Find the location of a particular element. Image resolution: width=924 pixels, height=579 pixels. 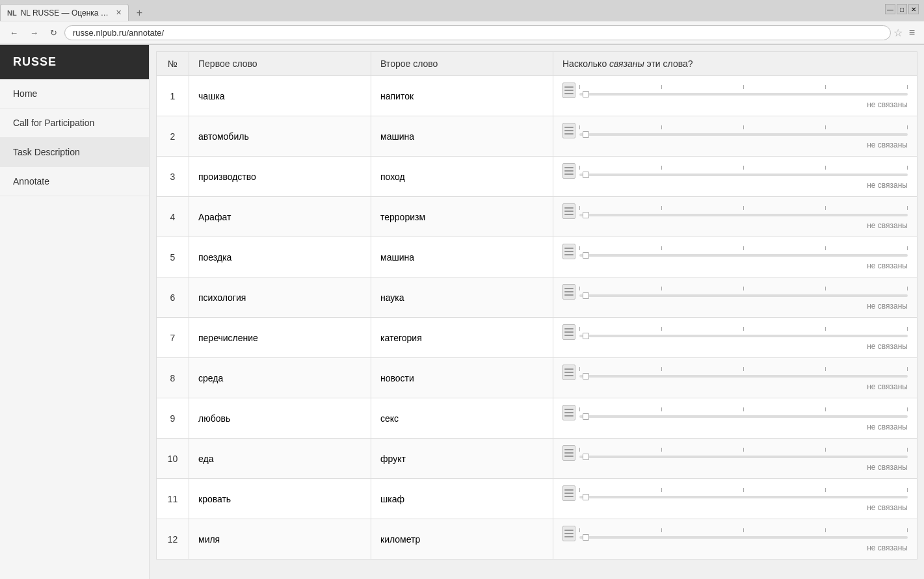

col-header-num: № is located at coordinates (173, 64).